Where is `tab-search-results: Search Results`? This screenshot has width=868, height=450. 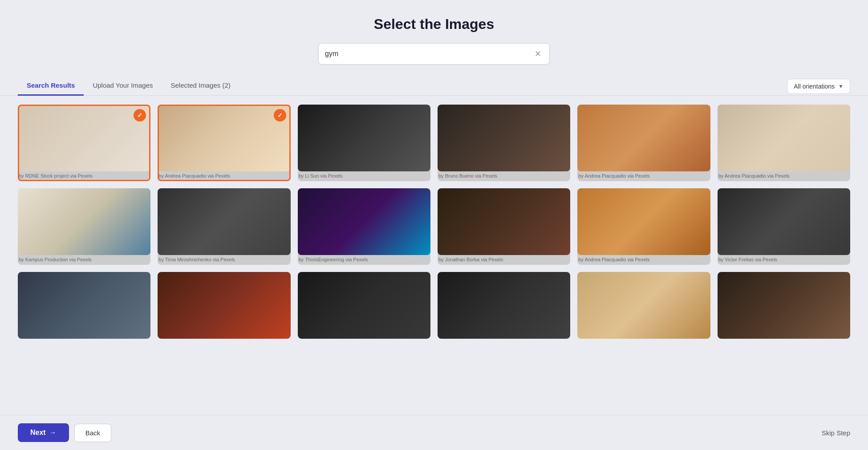
tab-search-results: Search Results is located at coordinates (51, 86).